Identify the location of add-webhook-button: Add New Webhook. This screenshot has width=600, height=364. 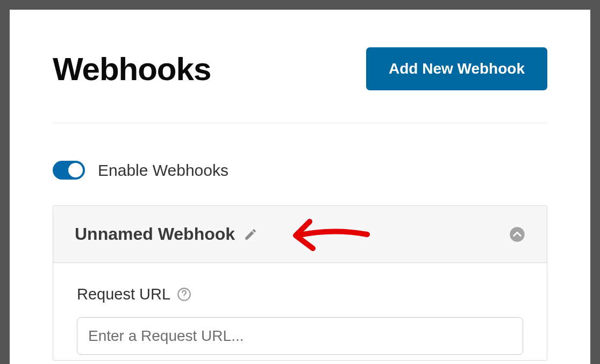
(457, 69).